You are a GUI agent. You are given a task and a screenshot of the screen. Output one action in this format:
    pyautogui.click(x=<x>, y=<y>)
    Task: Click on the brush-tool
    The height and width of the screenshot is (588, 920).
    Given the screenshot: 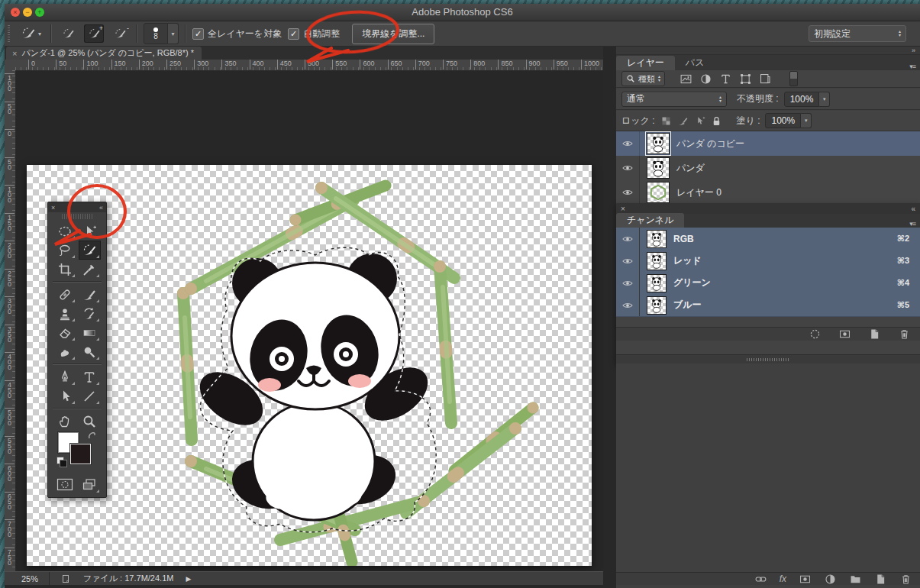 What is the action you would take?
    pyautogui.click(x=90, y=295)
    